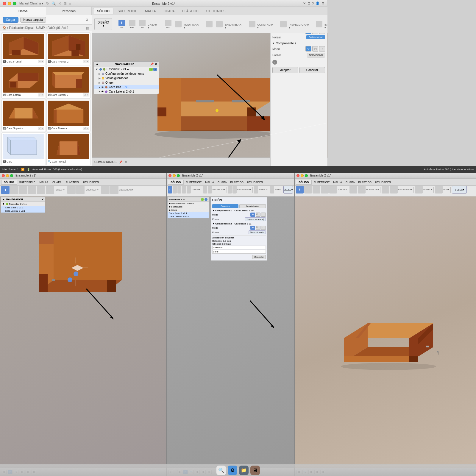  What do you see at coordinates (263, 228) in the screenshot?
I see `bm-c2-mode-3: →` at bounding box center [263, 228].